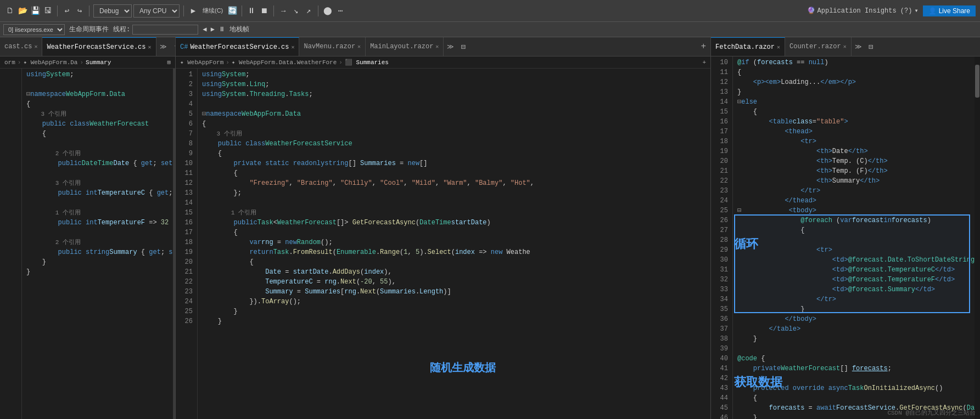 This screenshot has width=980, height=419. Describe the element at coordinates (916, 11) in the screenshot. I see `insights-dropdown-icon: ▾` at that location.